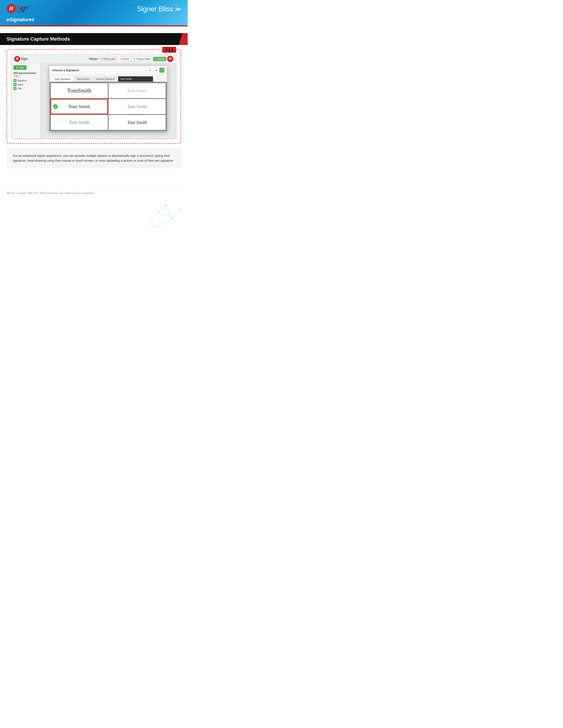 This screenshot has width=563, height=728. Describe the element at coordinates (170, 59) in the screenshot. I see `browser-r-brand-icon: R` at that location.